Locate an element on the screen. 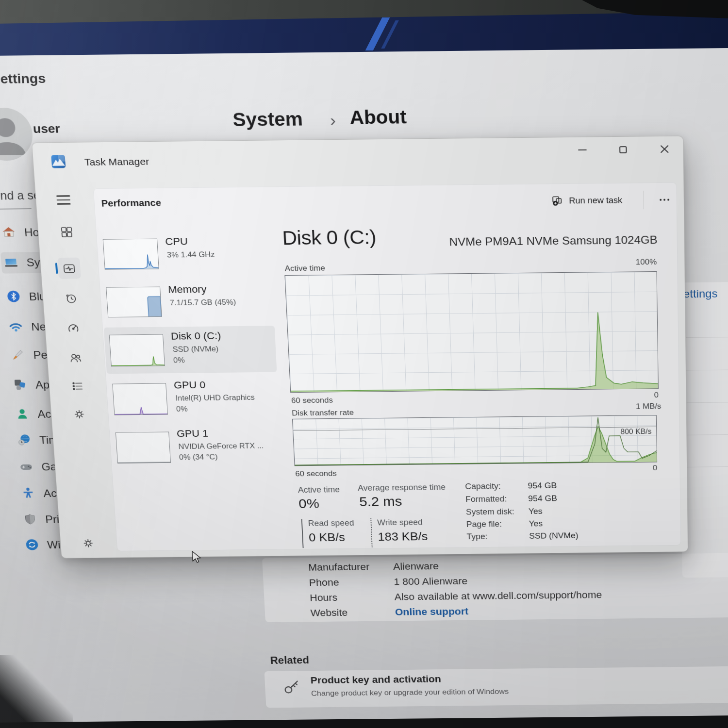 This screenshot has height=728, width=728. read-speed-block: Read speed 0 KB/s is located at coordinates (333, 533).